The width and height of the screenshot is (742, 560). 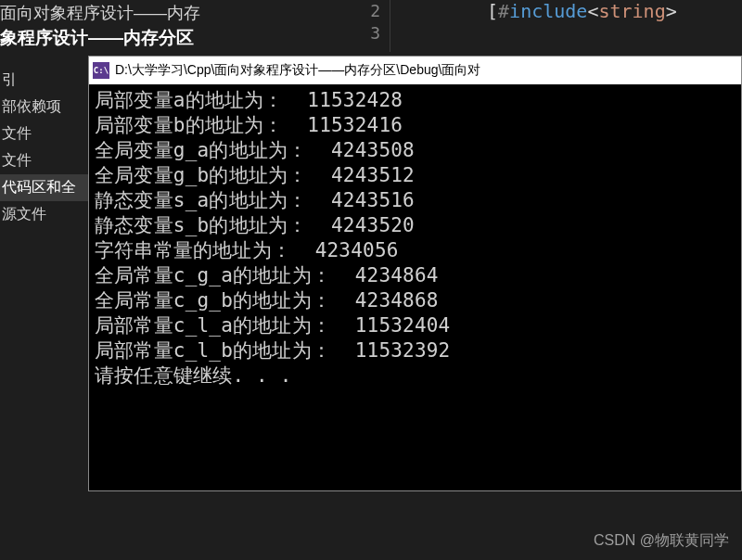 I want to click on line-number: 2, so click(x=371, y=11).